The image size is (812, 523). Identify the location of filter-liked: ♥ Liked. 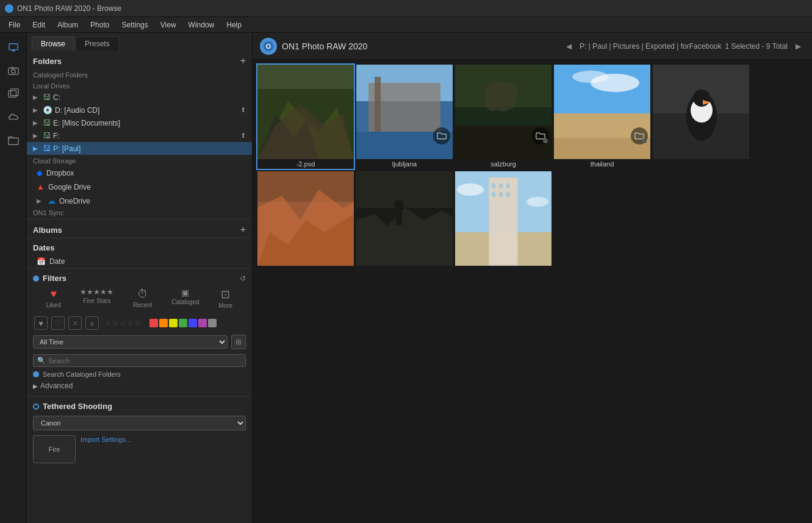
(54, 299).